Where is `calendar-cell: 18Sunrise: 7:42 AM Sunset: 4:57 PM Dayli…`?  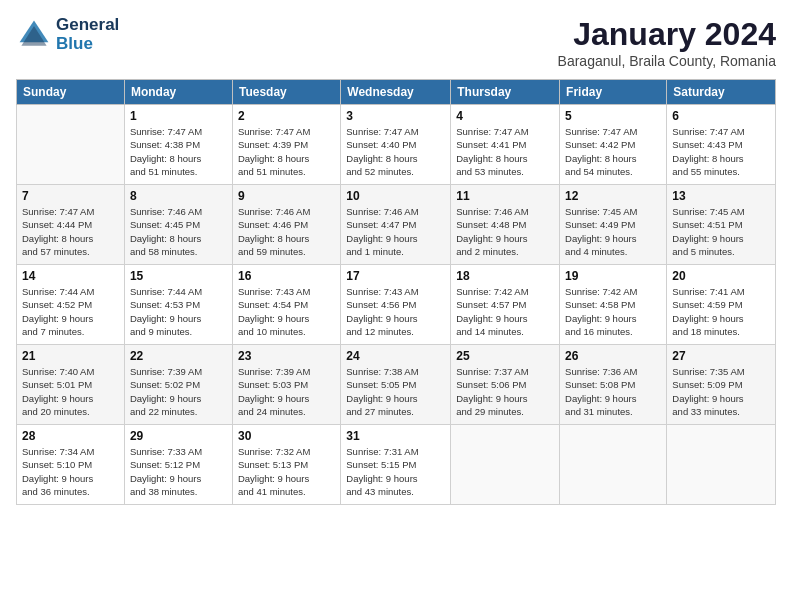
calendar-cell: 18Sunrise: 7:42 AM Sunset: 4:57 PM Dayli… is located at coordinates (506, 305).